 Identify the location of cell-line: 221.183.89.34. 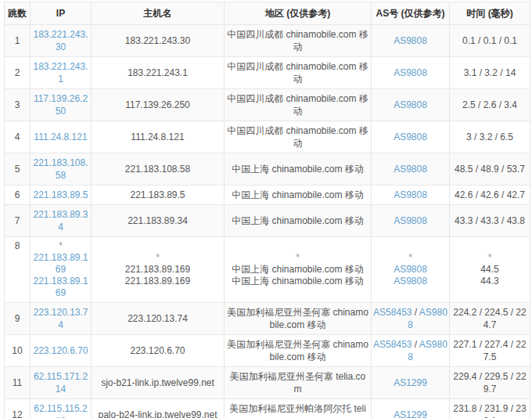
(61, 221).